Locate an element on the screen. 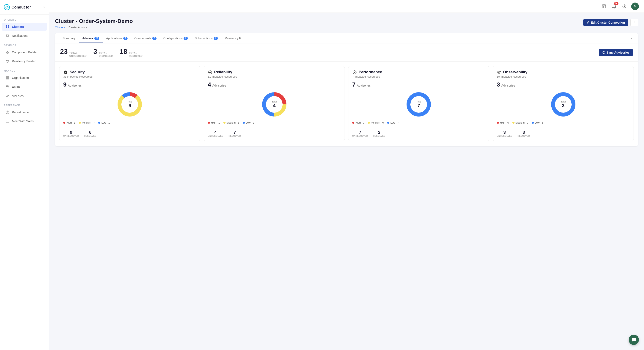 The height and width of the screenshot is (350, 644). legend-item: High - 1 is located at coordinates (214, 123).